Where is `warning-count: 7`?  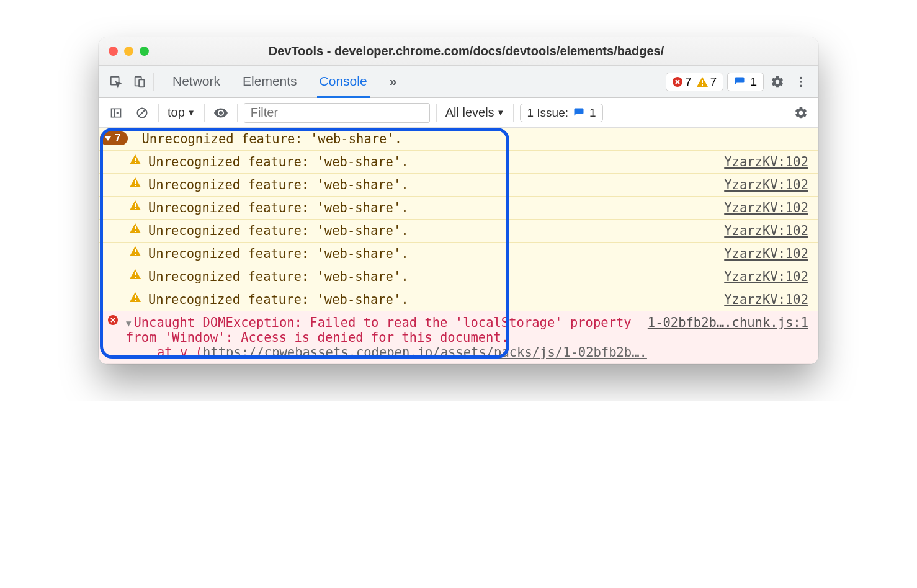
warning-count: 7 is located at coordinates (707, 82).